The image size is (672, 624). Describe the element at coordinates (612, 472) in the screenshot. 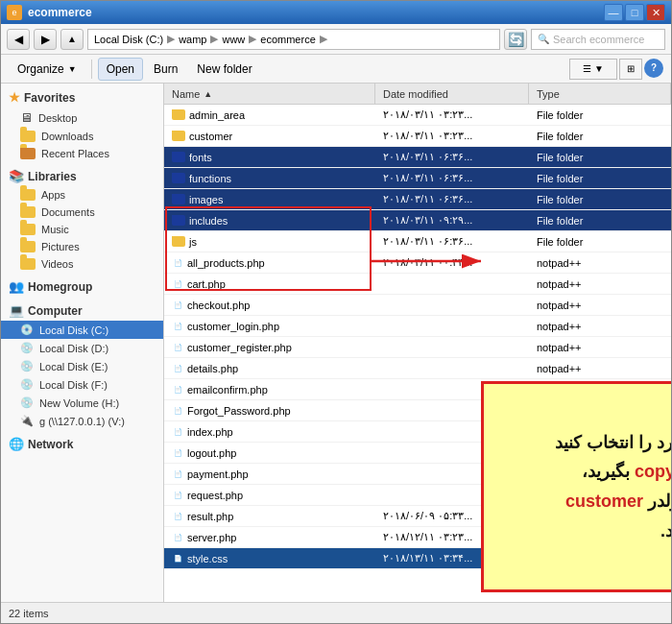

I see `annotation-line2: و از آنها copy بگیرید،` at that location.